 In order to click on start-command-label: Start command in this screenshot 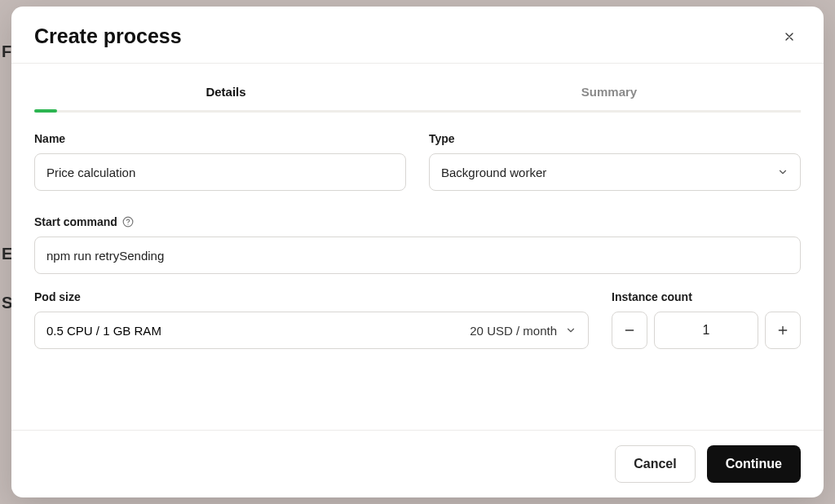, I will do `click(418, 222)`.